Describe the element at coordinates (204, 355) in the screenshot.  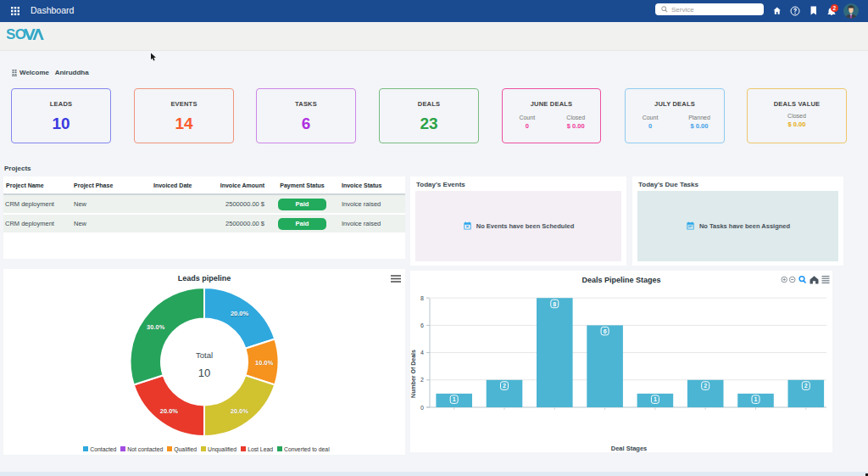
I see `svg-text: Total` at that location.